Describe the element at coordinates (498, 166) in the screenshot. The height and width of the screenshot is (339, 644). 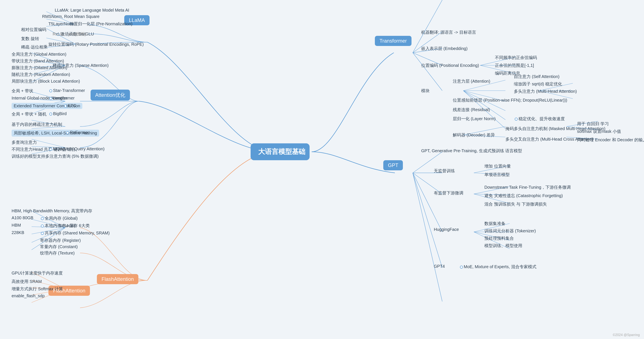
I see `gpt-uns-pos: 增加 位置向量` at that location.